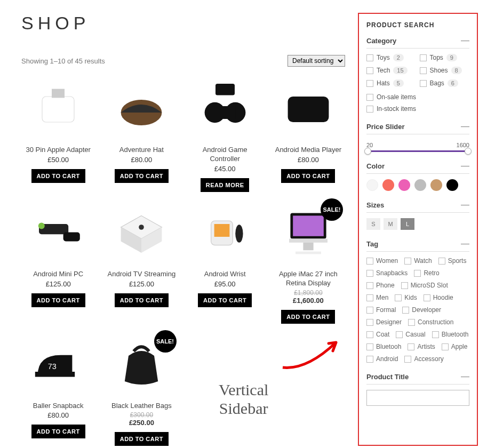  Describe the element at coordinates (390, 224) in the screenshot. I see `size-option: M` at that location.